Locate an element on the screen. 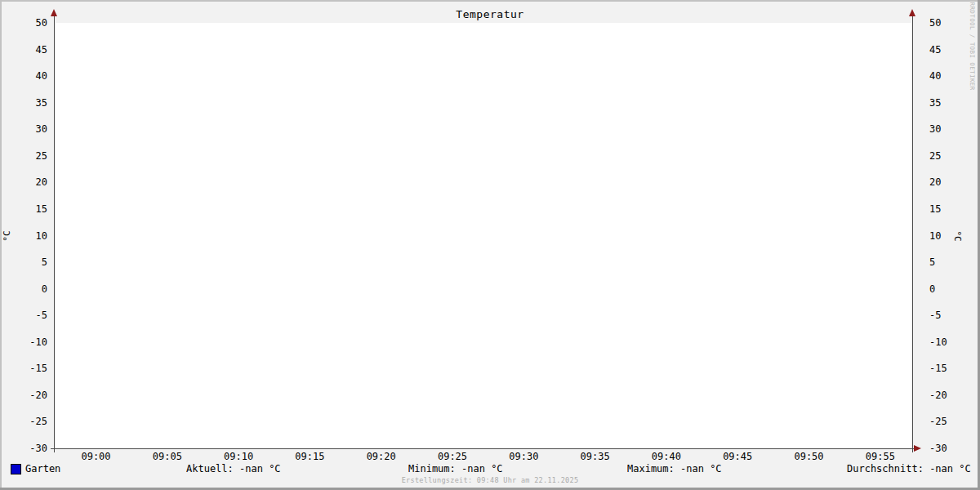 The height and width of the screenshot is (490, 980). y-axis-label-right: °C is located at coordinates (957, 236).